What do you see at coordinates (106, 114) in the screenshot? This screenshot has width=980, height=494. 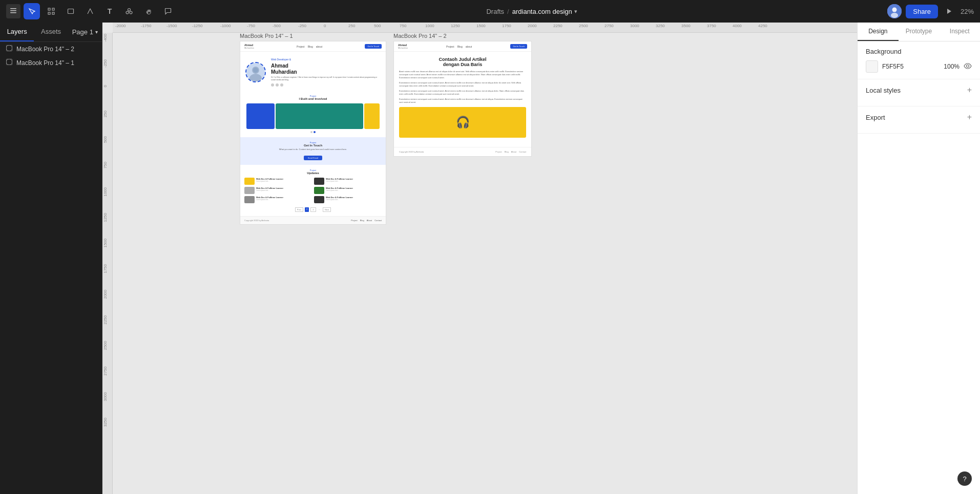 I see `ruler-vnum: 250` at bounding box center [106, 114].